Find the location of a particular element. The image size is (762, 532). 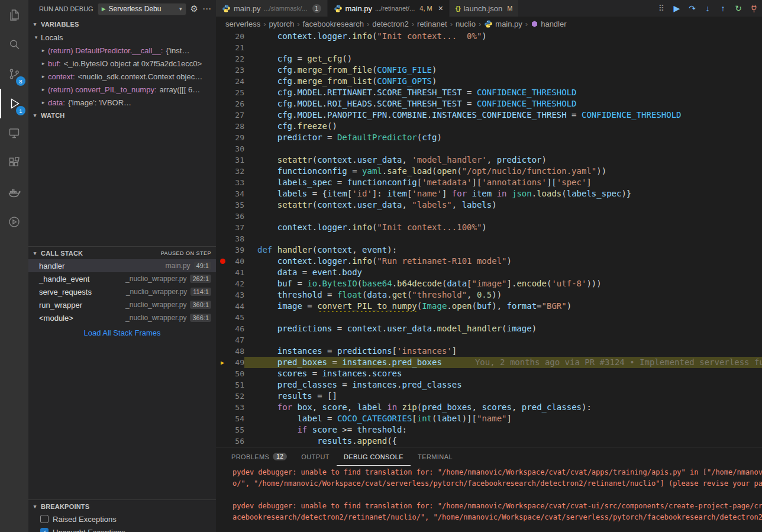

line-number: 55 is located at coordinates (237, 430).